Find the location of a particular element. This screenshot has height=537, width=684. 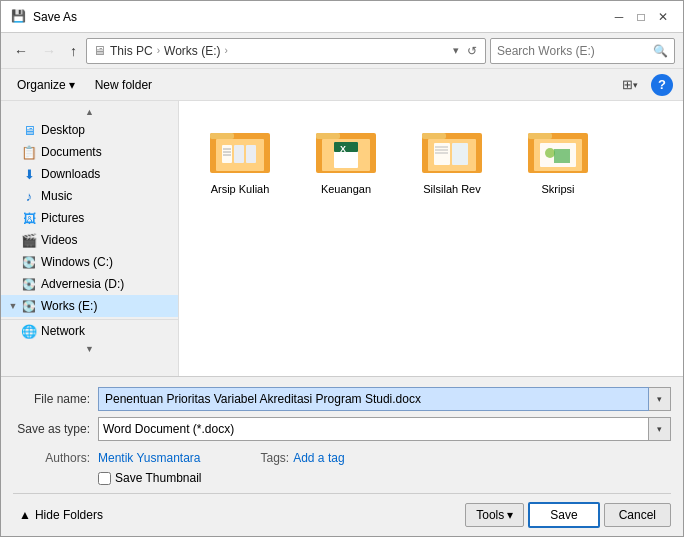

sidebar-item-desktop: 🖥 Desktop is located at coordinates (90, 130).